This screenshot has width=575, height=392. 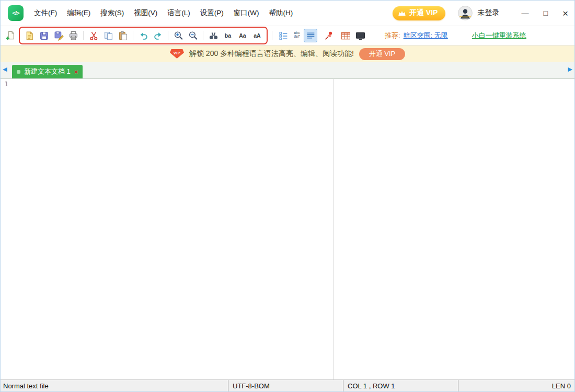 I want to click on find-button, so click(x=213, y=36).